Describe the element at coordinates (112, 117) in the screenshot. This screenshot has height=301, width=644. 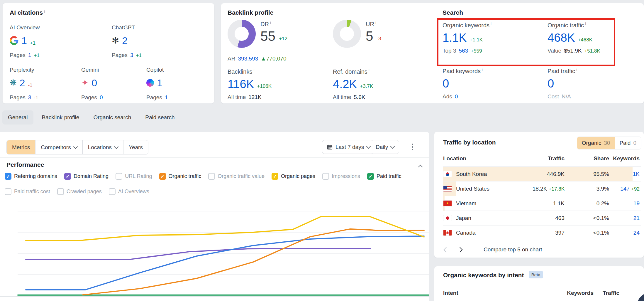
I see `tab-organic-search: Organic search` at that location.